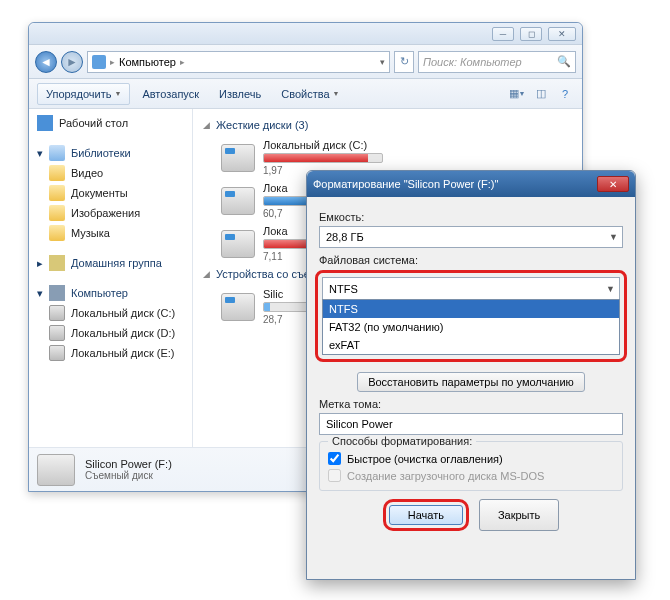  What do you see at coordinates (471, 458) in the screenshot?
I see `quick-format-checkbox: Быстрое (очистка оглавления)` at bounding box center [471, 458].